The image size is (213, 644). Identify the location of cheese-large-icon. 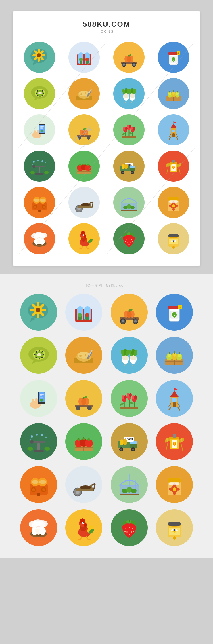
(84, 355).